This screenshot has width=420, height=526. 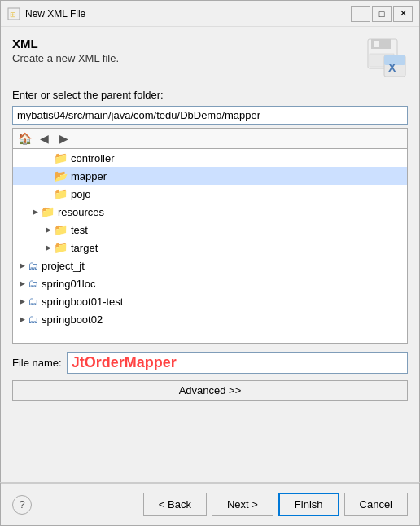 I want to click on home-button: 🏠, so click(x=24, y=138).